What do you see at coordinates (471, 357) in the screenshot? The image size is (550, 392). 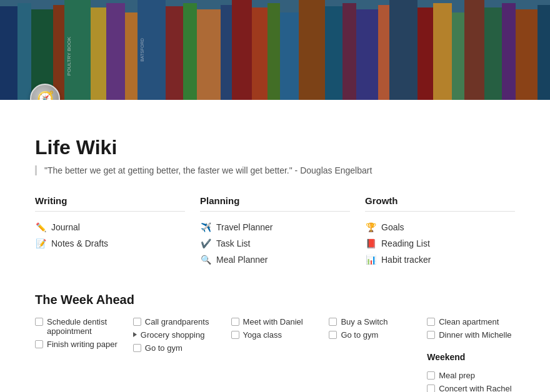 I see `weekend-title: Weekend` at bounding box center [471, 357].